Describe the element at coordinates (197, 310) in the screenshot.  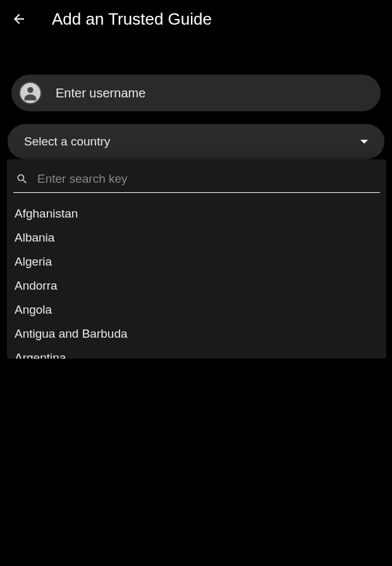
I see `country-item: Angola` at that location.